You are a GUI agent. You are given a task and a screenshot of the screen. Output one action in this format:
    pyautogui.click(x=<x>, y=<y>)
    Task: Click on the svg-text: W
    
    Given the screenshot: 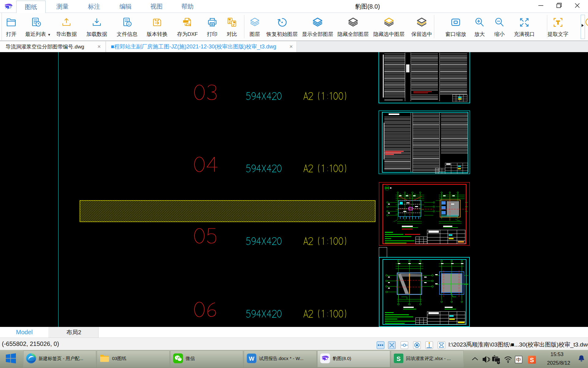 What is the action you would take?
    pyautogui.click(x=252, y=359)
    